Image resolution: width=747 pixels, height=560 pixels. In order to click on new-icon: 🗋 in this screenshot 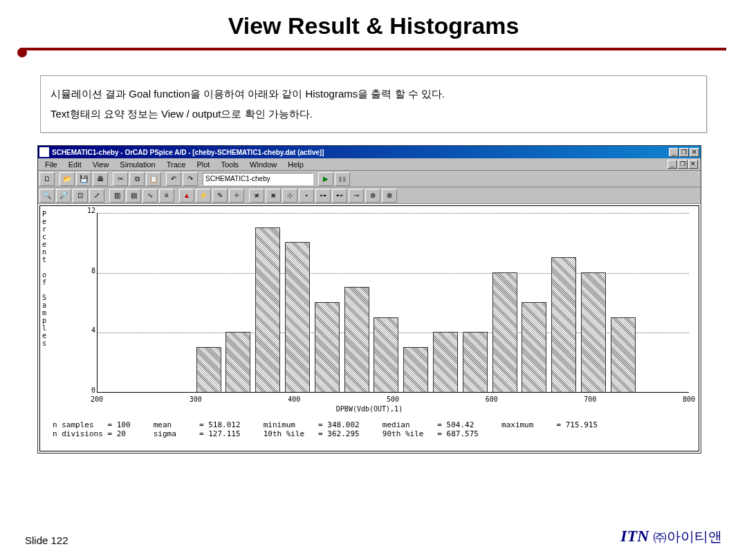, I will do `click(47, 179)`.